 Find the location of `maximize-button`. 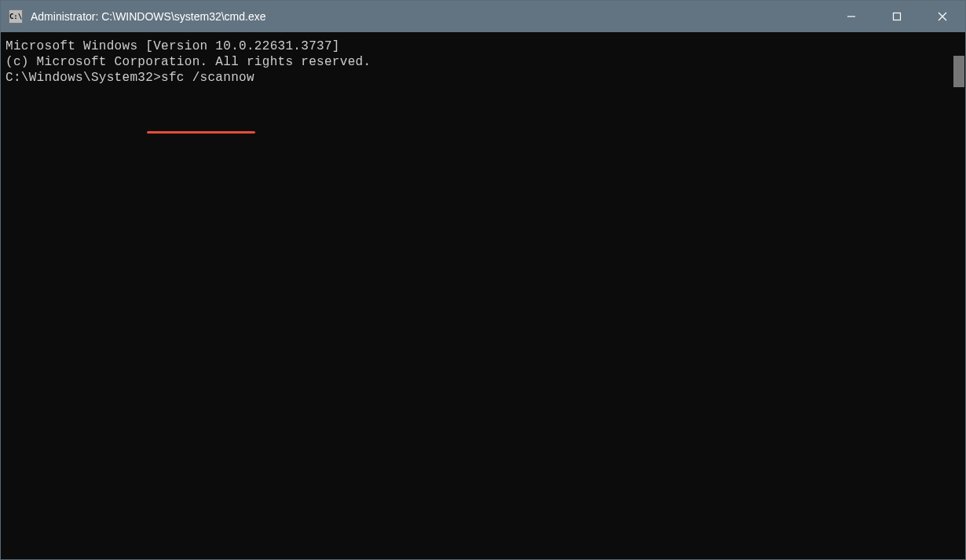

maximize-button is located at coordinates (897, 16).